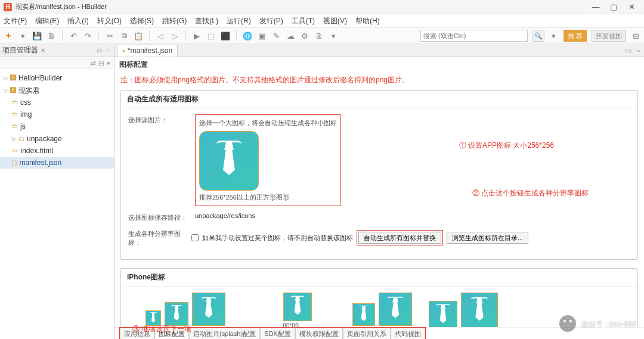 The width and height of the screenshot is (644, 339). What do you see at coordinates (628, 51) in the screenshot?
I see `editor-max-icon: ▭` at bounding box center [628, 51].